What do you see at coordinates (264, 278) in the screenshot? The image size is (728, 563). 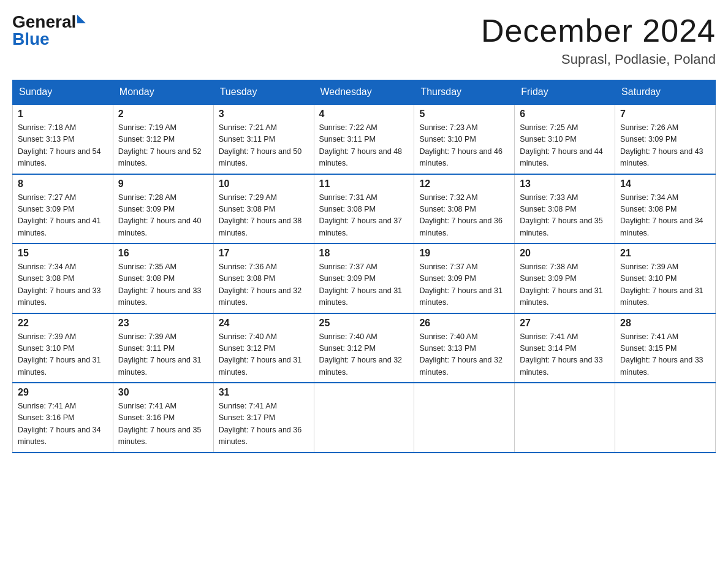 I see `calendar-cell: 17 Sunrise: 7:36 AM Sunset: 3:08 PM Dayl…` at bounding box center [264, 278].